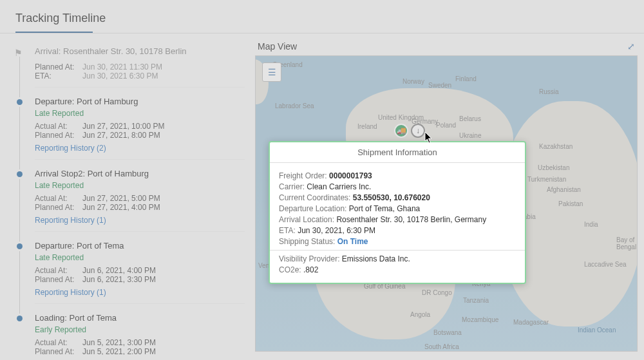 The height and width of the screenshot is (360, 644). What do you see at coordinates (71, 148) in the screenshot?
I see `reporting-history-link: Reporting History (2)` at bounding box center [71, 148].